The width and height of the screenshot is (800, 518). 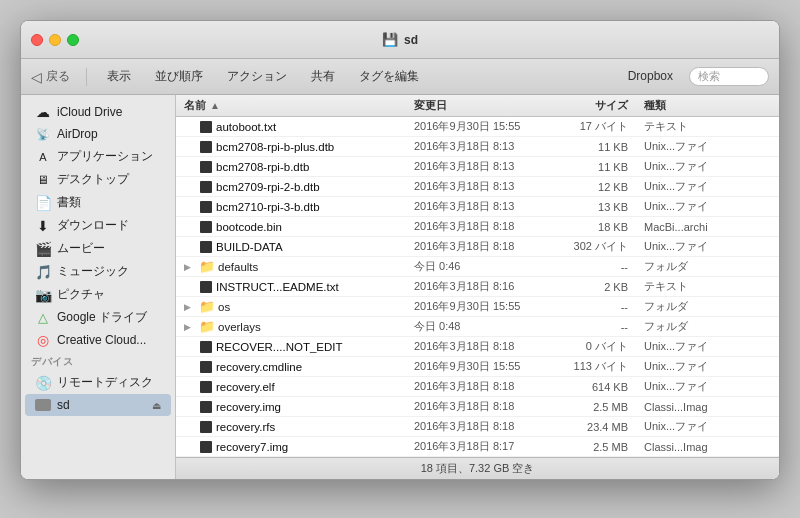 What do you see at coordinates (478, 147) in the screenshot?
I see `table-row: bcm2708-rpi-b-plus.dtb 2016年3月18日 8:13 1…` at bounding box center [478, 147].